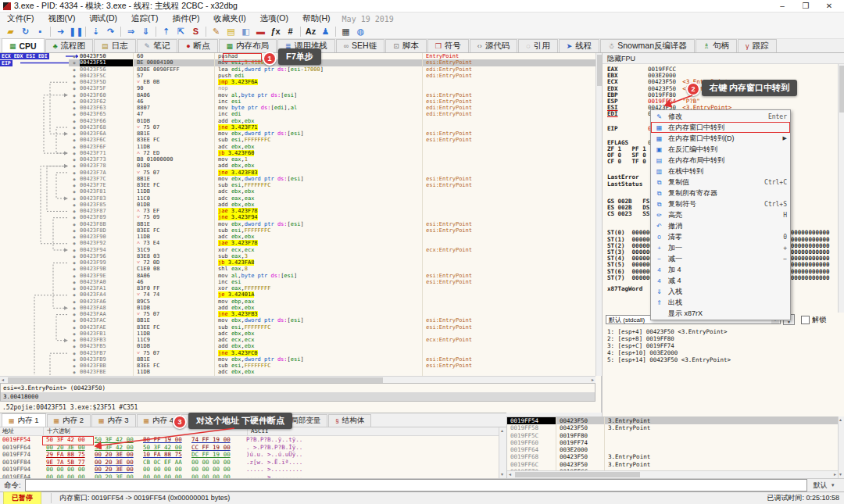 The width and height of the screenshot is (844, 504). Describe the element at coordinates (332, 198) in the screenshot. I see `disasm-row: ●00423F8311C0adc eax,eax` at that location.